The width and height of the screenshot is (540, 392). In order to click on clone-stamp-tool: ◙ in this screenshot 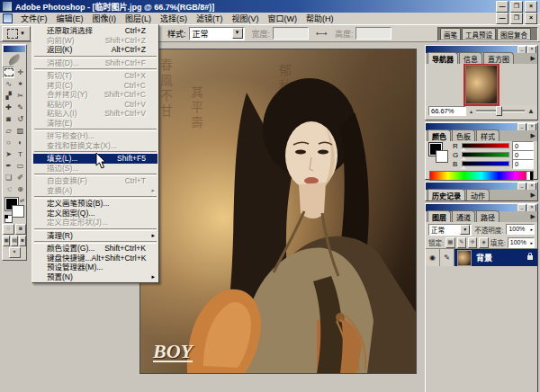, I will do `click(9, 119)`.